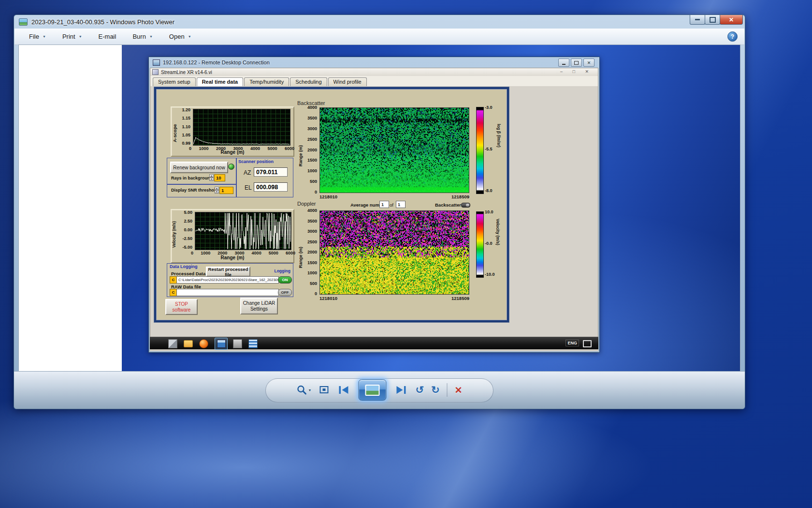  Describe the element at coordinates (285, 292) in the screenshot. I see `raw-logging-toggle: OFF` at that location.